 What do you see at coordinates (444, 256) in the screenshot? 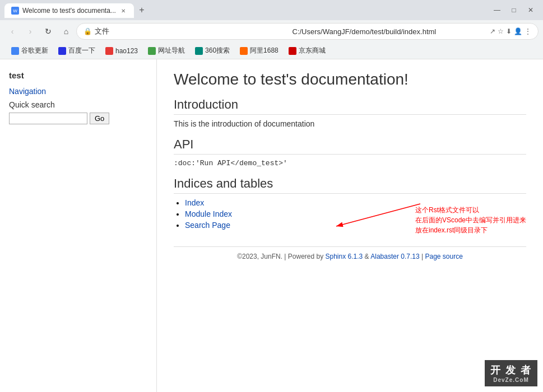
I see `page-source-link: Page source` at bounding box center [444, 256].